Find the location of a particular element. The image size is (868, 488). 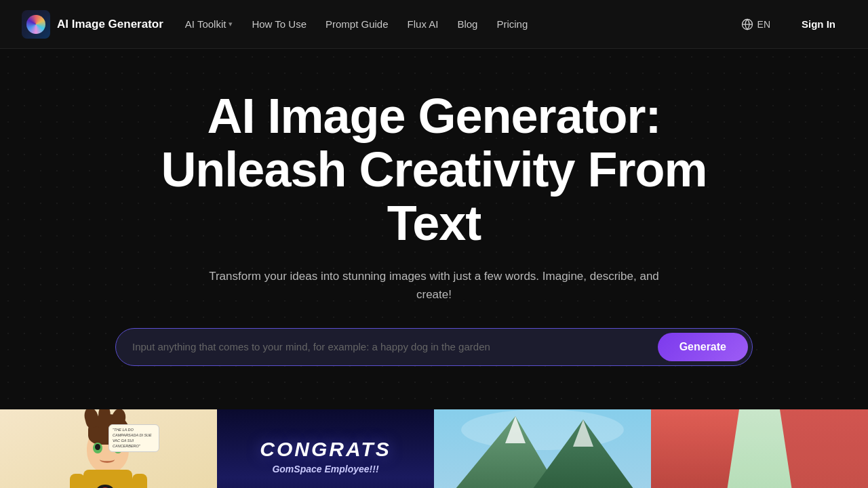

sign-in-label: Sign In is located at coordinates (818, 24).